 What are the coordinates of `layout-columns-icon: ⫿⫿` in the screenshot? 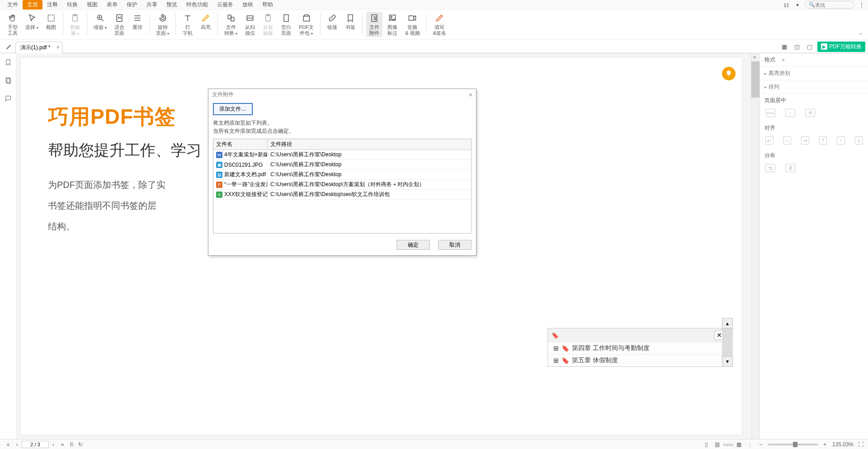 It's located at (787, 5).